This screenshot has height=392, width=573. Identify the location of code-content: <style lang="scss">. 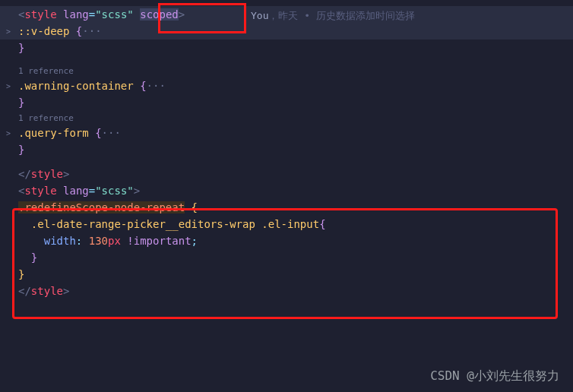
(77, 191).